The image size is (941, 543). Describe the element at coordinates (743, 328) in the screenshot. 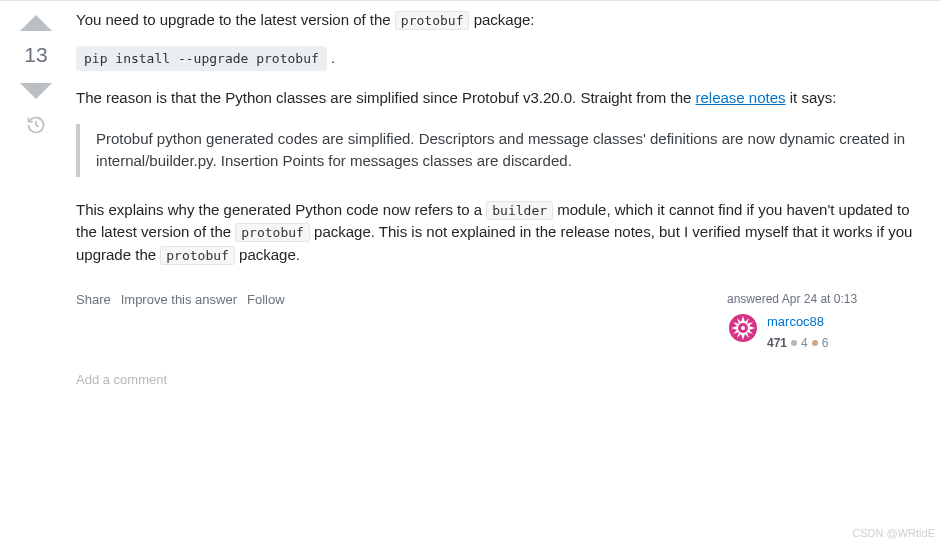

I see `avatar` at that location.